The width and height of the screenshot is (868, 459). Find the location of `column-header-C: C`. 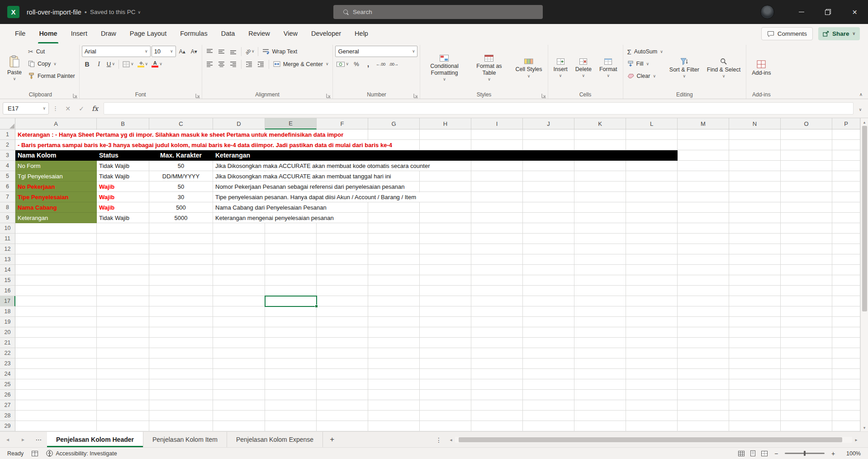

column-header-C: C is located at coordinates (181, 124).